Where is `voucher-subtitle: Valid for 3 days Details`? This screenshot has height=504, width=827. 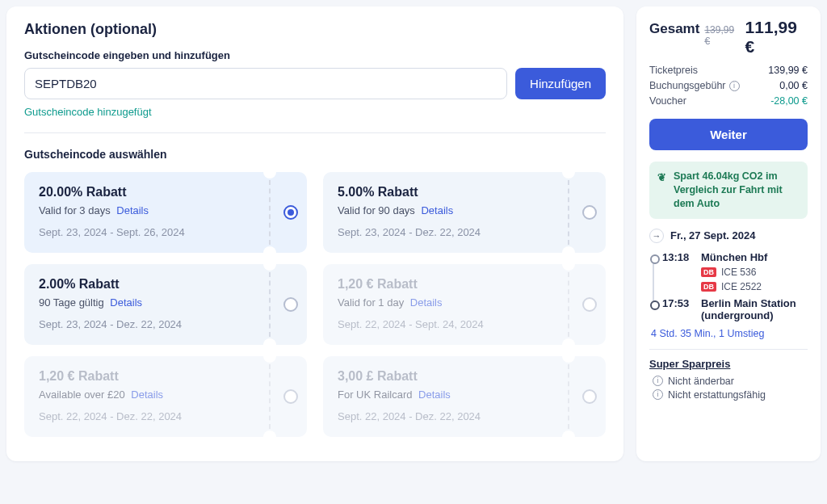
voucher-subtitle: Valid for 3 days Details is located at coordinates (153, 210).